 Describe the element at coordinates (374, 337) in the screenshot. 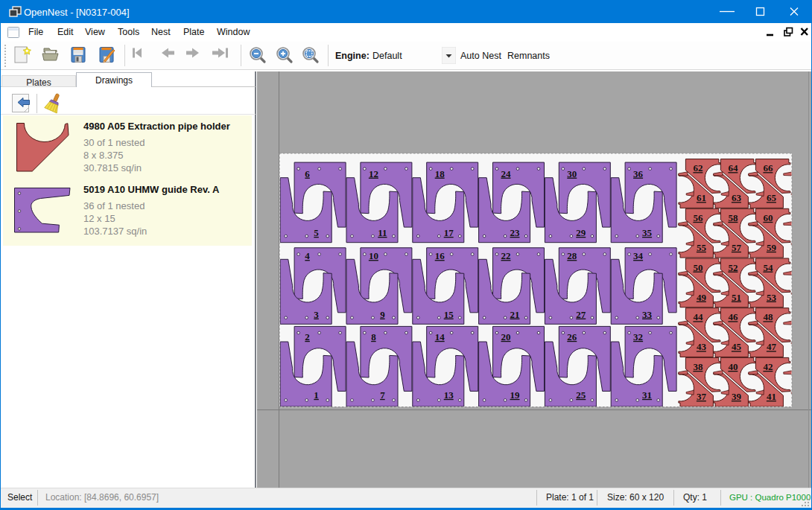

I see `svg-text: 8` at that location.